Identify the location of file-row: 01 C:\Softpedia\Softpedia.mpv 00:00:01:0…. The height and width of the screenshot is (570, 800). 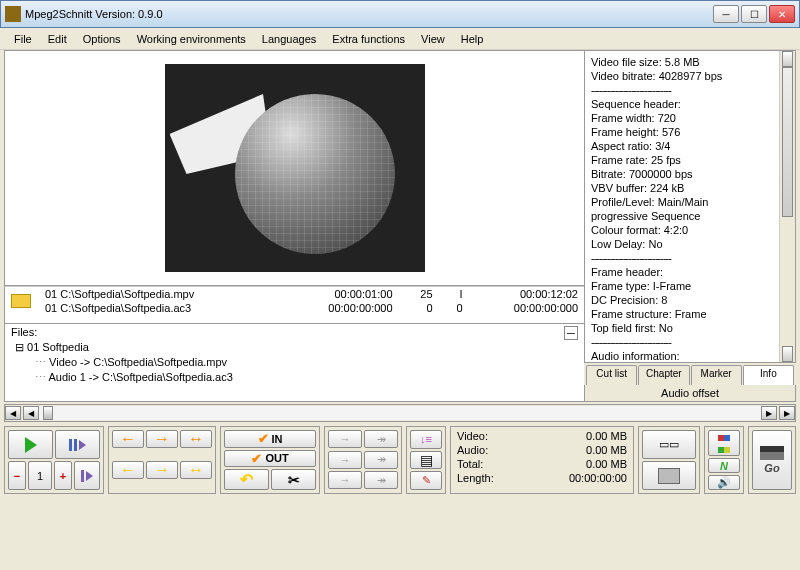
(294, 294).